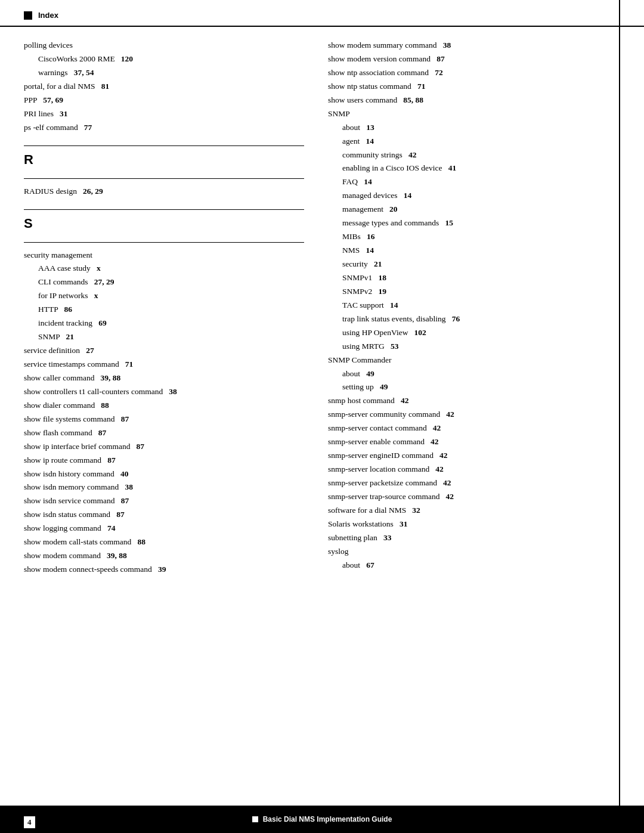 This screenshot has height=833, width=644. I want to click on list-item: service timestamps command 71, so click(164, 365).